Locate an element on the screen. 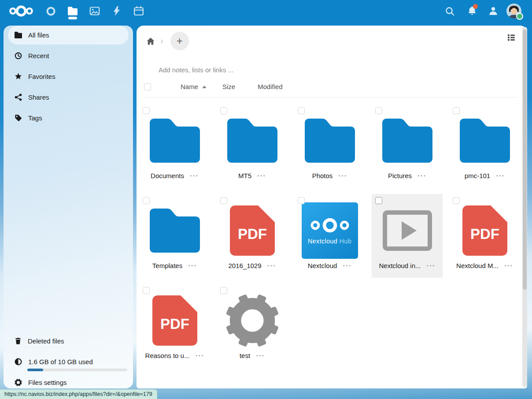 The image size is (532, 399). file-name: pmc-101 is located at coordinates (477, 175).